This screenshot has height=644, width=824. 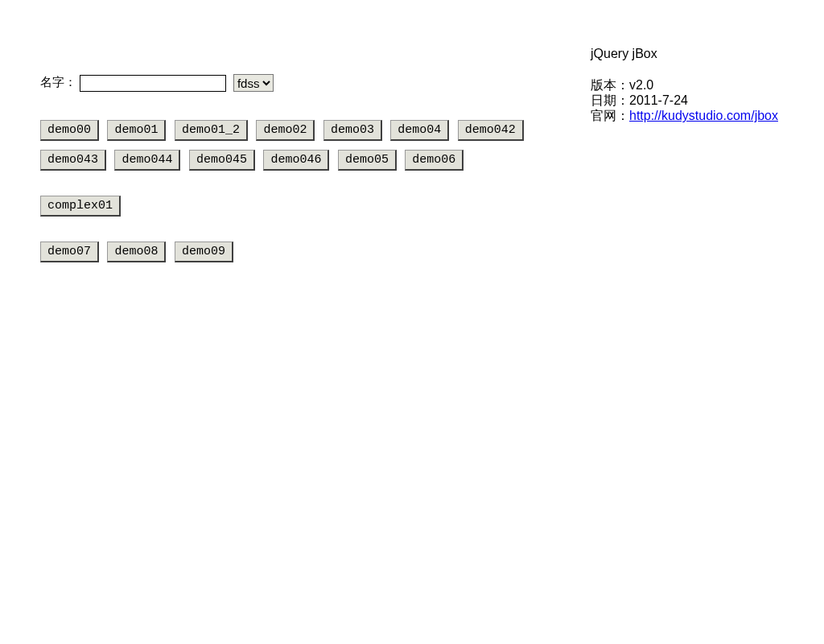 I want to click on info-sidebar: jQuery jBox 版本：v2.0 日期：2011-7-24 官网：http…, so click(x=703, y=85).